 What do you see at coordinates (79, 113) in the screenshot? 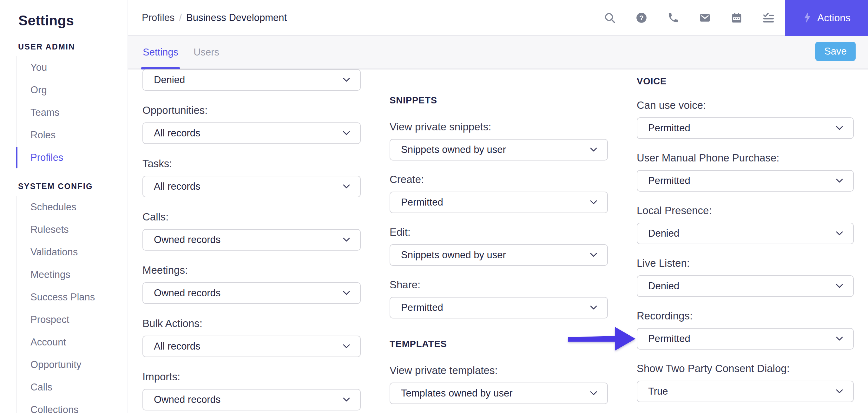
I see `sidebar-item-teams: Teams` at bounding box center [79, 113].